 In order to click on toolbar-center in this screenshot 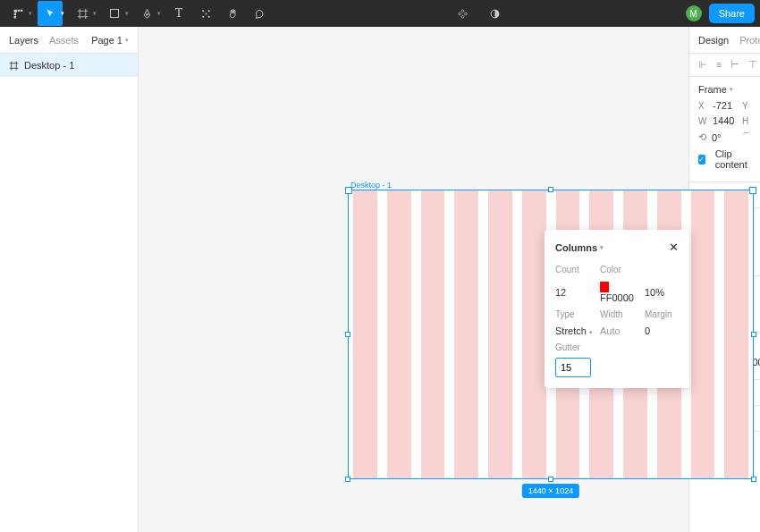, I will do `click(478, 13)`.